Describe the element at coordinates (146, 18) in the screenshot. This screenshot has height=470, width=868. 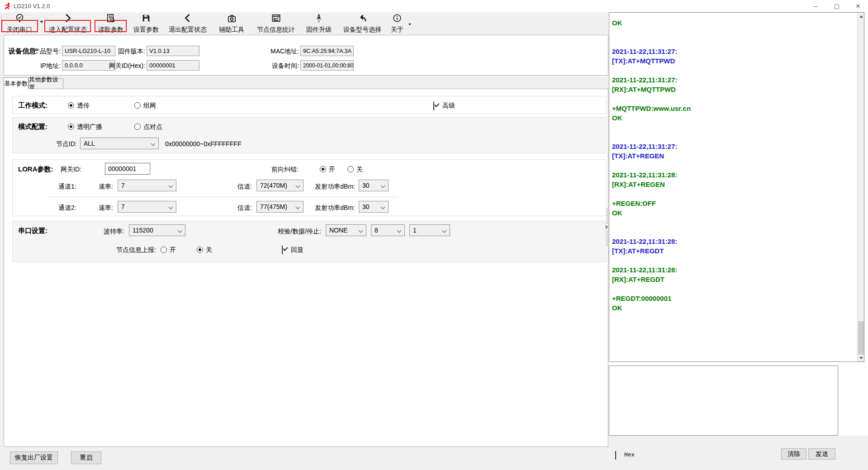
I see `floppy-save-icon` at that location.